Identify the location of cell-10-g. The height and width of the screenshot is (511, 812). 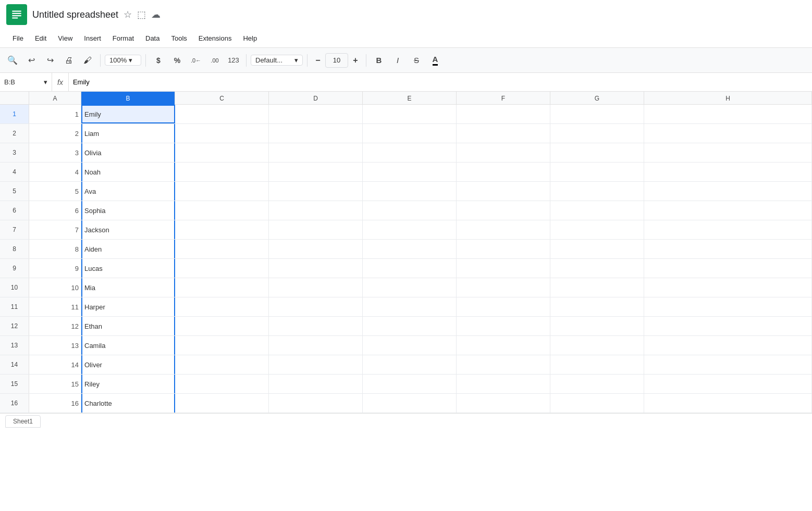
(597, 288).